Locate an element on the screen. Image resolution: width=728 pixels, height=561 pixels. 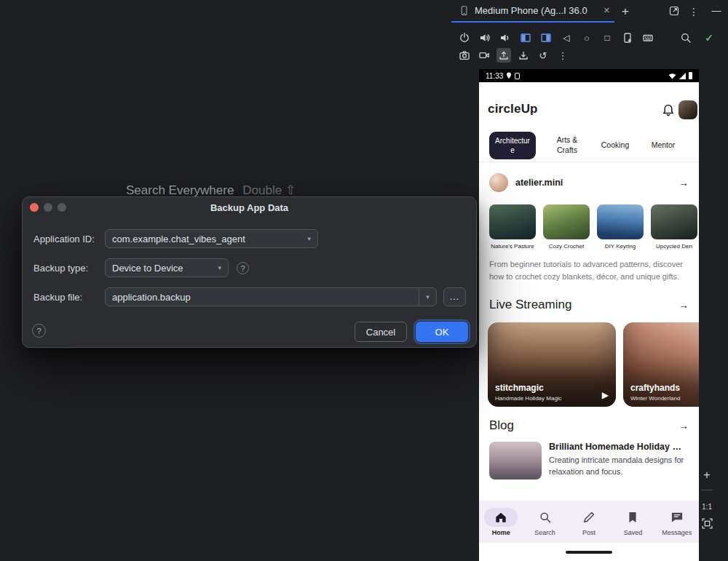
nav-item-post: Post is located at coordinates (589, 522).